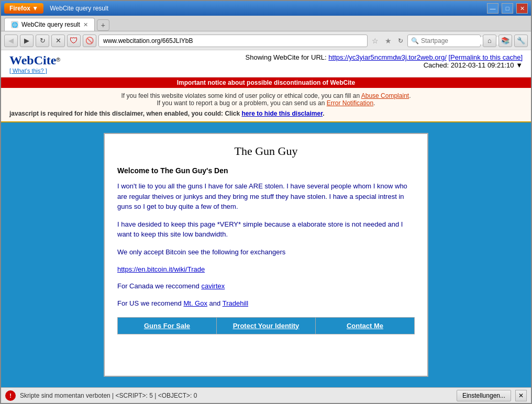  What do you see at coordinates (103, 25) in the screenshot?
I see `new-tab-button: +` at bounding box center [103, 25].